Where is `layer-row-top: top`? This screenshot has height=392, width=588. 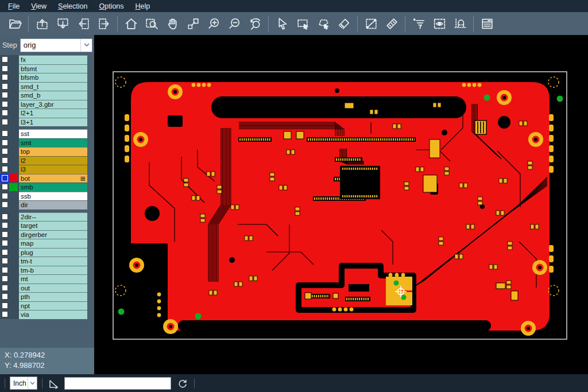
layer-row-top: top is located at coordinates (47, 152).